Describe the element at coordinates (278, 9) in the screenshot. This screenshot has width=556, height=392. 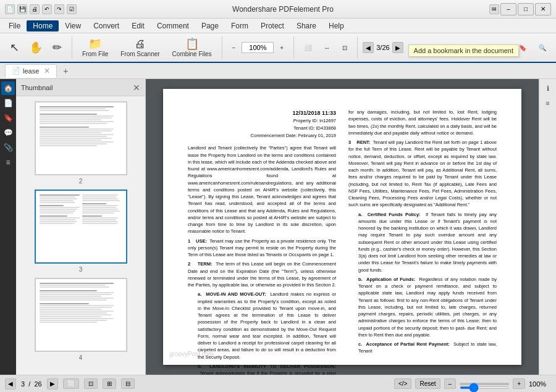
I see `title-bar: 📄 💾 🖨 ↶ ↷ ☑ Wondershare PDFelement Pro ✉…` at that location.